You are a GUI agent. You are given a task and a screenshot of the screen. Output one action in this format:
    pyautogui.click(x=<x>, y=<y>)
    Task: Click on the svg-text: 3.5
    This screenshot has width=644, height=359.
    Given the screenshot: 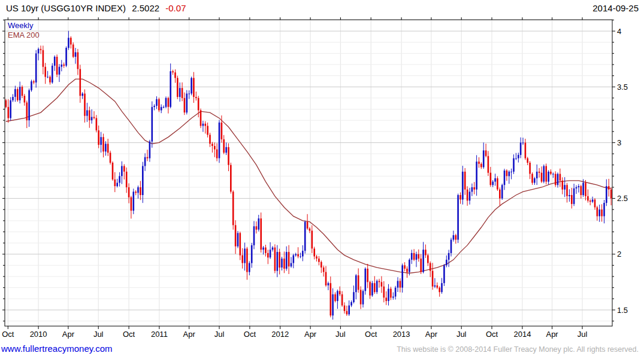 What is the action you would take?
    pyautogui.click(x=622, y=87)
    